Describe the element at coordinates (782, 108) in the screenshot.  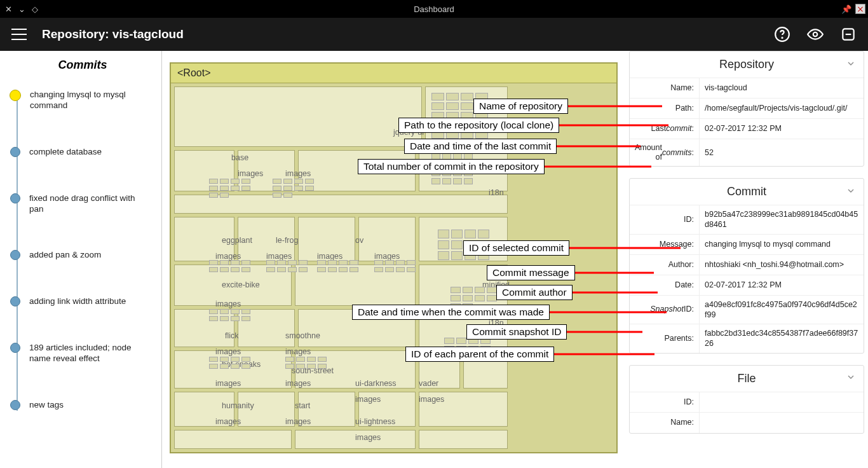
I see `kv-value: /home/segfault/Projects/vis-tagcloud/.gi…` at that location.